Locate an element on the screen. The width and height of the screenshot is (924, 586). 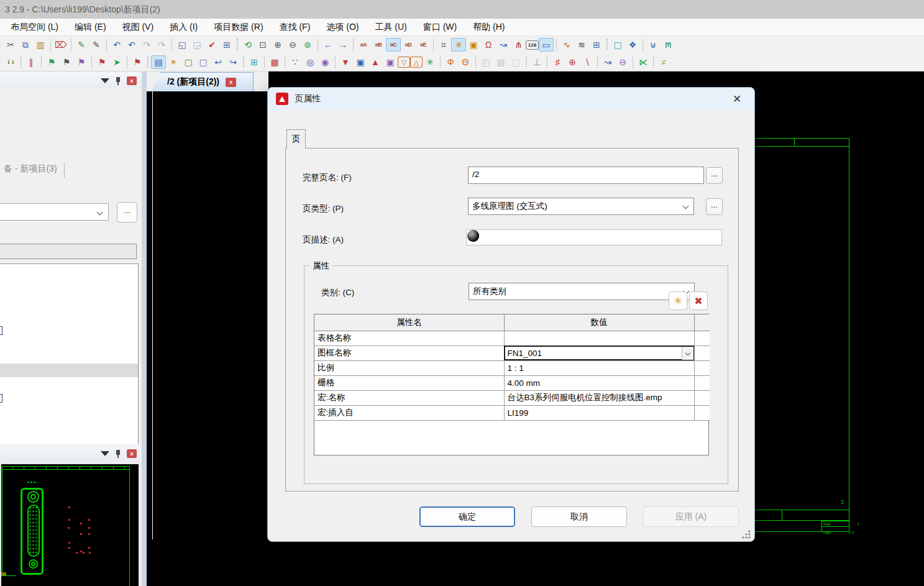
delete-property-button: ✖ is located at coordinates (698, 301).